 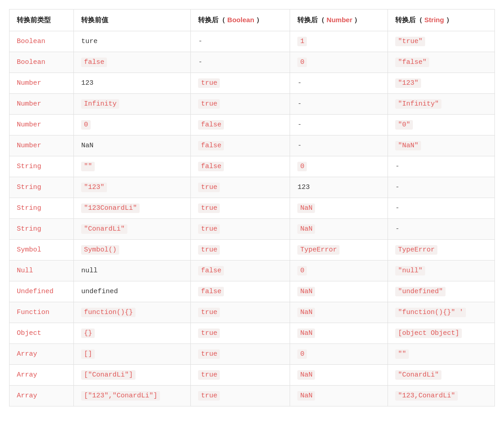 I want to click on table-row: Number0false-"0", so click(x=252, y=125).